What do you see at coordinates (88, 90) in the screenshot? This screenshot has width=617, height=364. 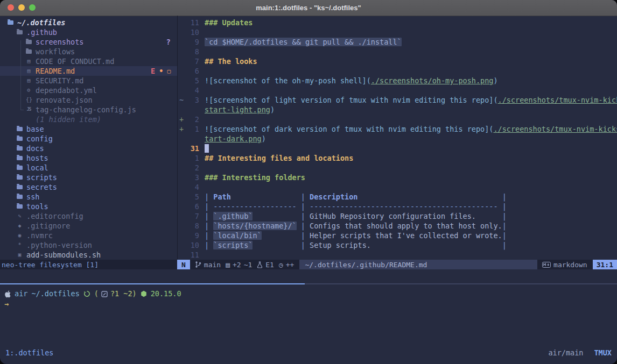 I see `tree-item-dependabot-yml: ⚙dependabot.yml` at bounding box center [88, 90].